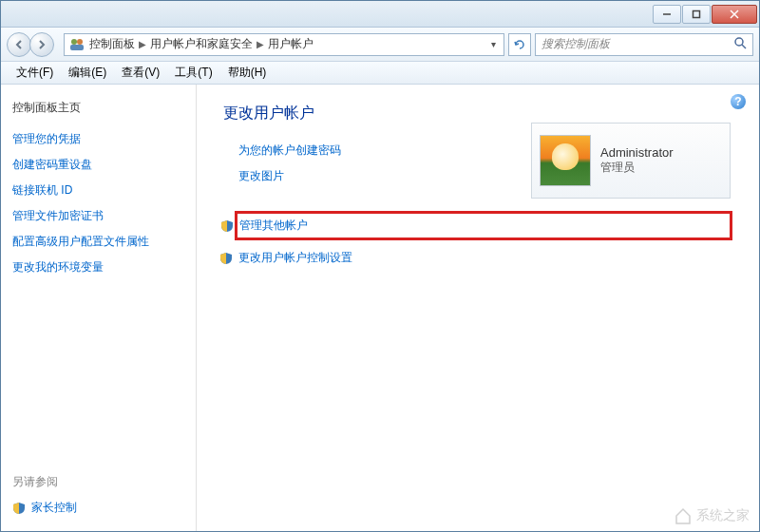 This screenshot has width=760, height=532. What do you see at coordinates (247, 72) in the screenshot?
I see `menu-help: 帮助(H)` at bounding box center [247, 72].